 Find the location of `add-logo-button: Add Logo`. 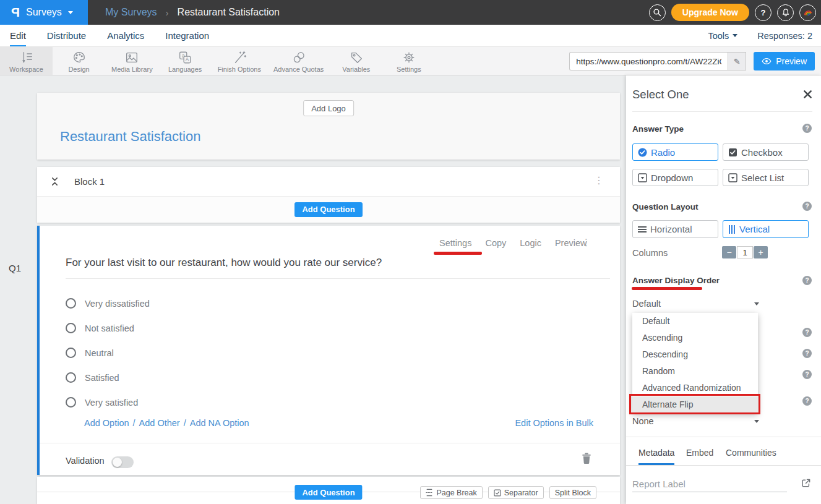

add-logo-button: Add Logo is located at coordinates (329, 108).